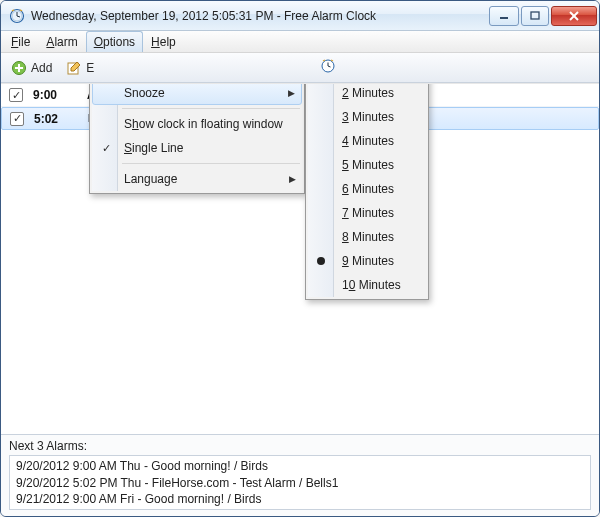 The width and height of the screenshot is (600, 517). I want to click on app-clock-icon, so click(17, 16).